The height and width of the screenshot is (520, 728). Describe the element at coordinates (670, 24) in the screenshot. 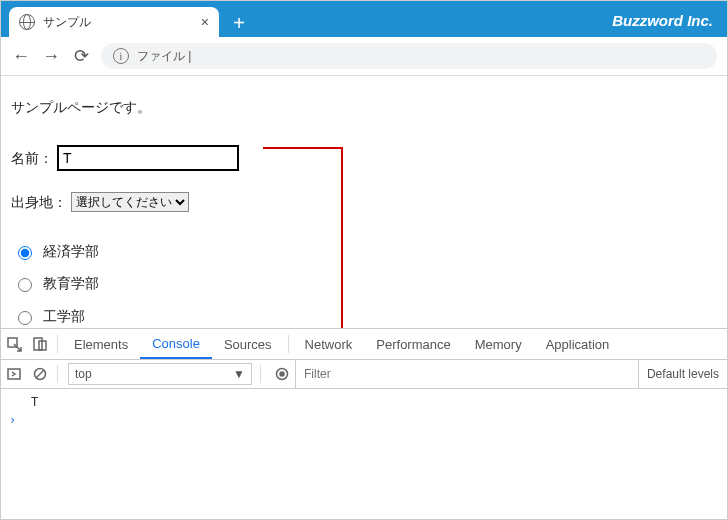

I see `brand-text: Buzzword Inc.` at that location.